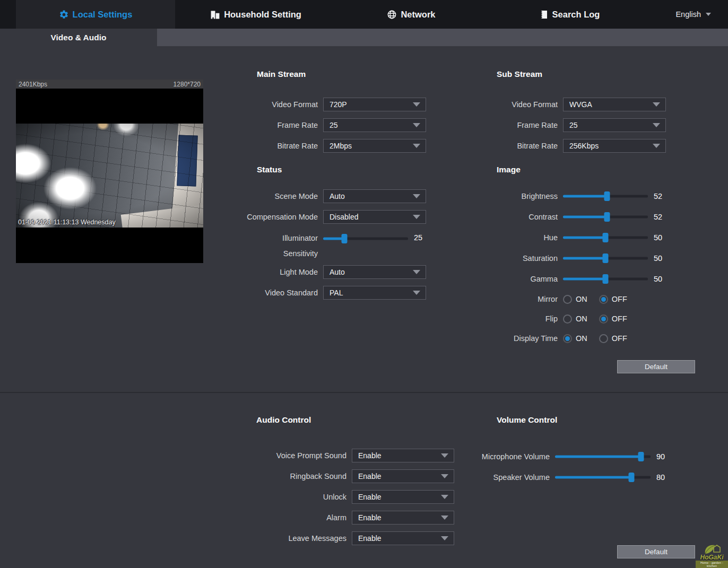 The height and width of the screenshot is (568, 728). I want to click on video-standard-select: PAL, so click(375, 293).